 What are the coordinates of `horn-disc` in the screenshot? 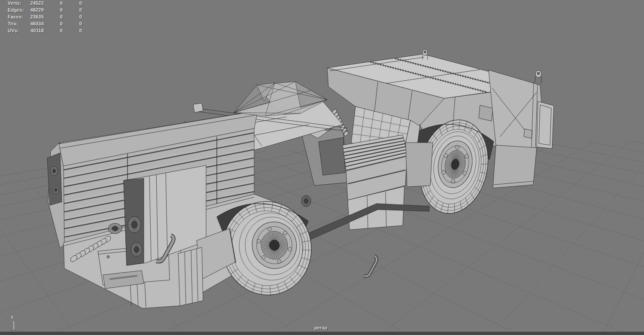 It's located at (306, 201).